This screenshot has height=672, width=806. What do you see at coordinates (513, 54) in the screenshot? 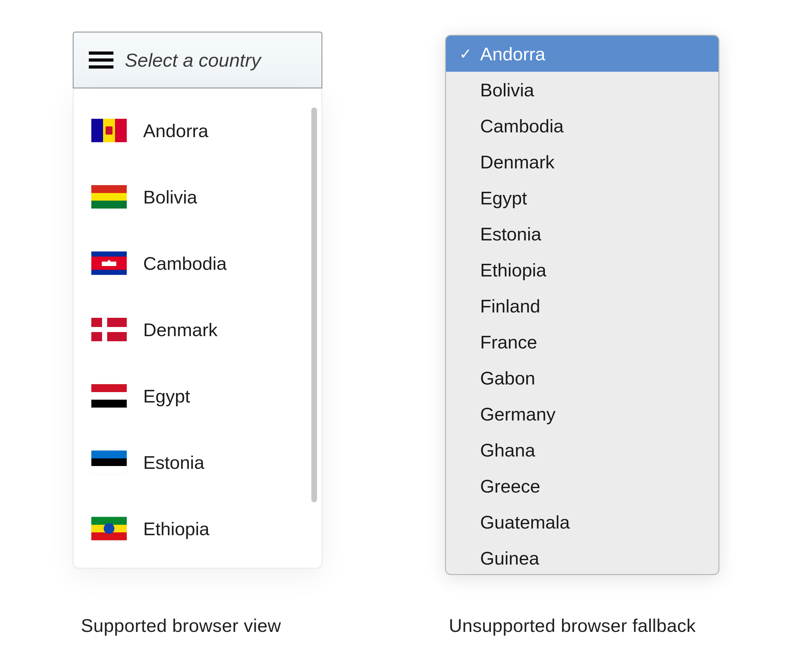
I see `native-option-label: Andorra` at bounding box center [513, 54].